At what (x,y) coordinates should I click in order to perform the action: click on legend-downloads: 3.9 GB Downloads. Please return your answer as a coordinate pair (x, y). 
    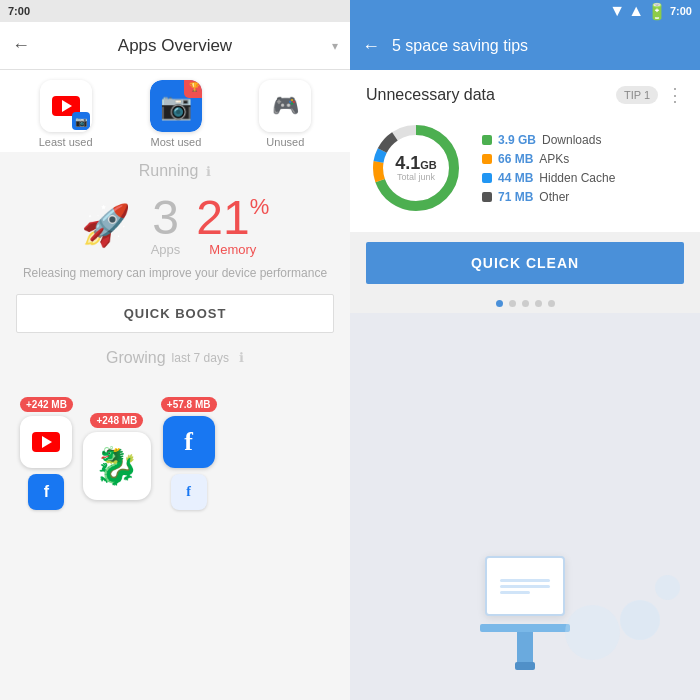
    Looking at the image, I should click on (548, 140).